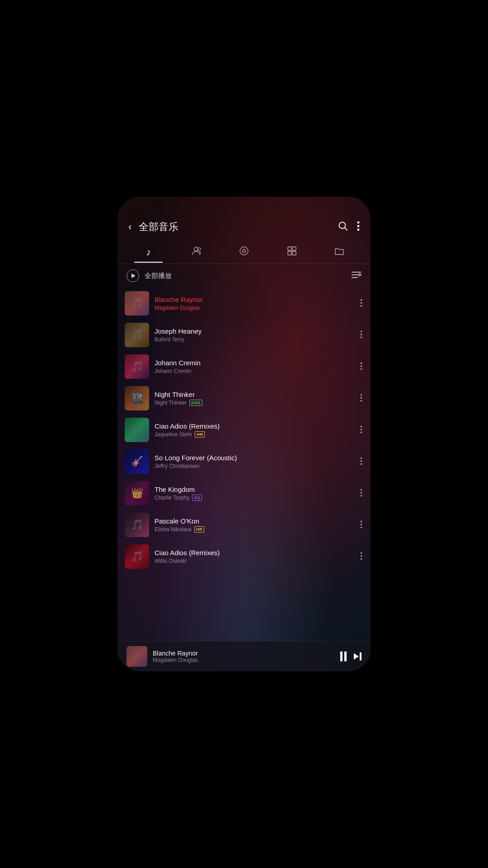 The image size is (488, 868). Describe the element at coordinates (244, 252) in the screenshot. I see `tab-bar: ♪` at that location.